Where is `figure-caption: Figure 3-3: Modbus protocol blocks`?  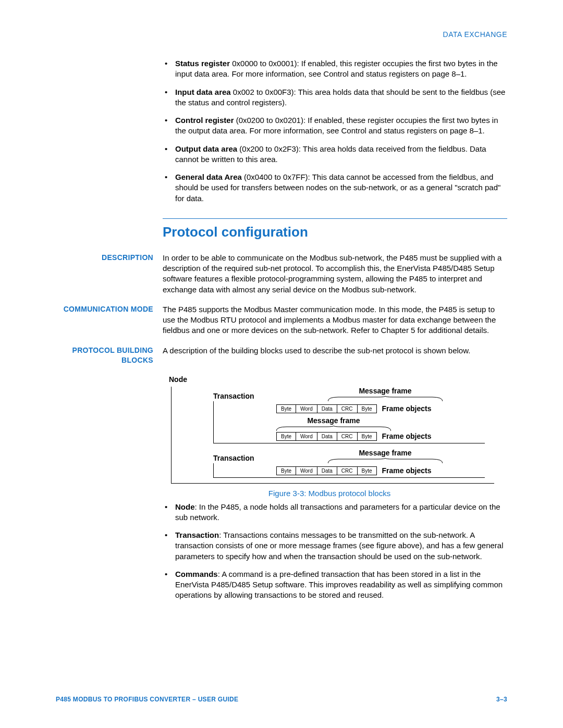
figure-caption: Figure 3-3: Modbus protocol blocks is located at coordinates (329, 493).